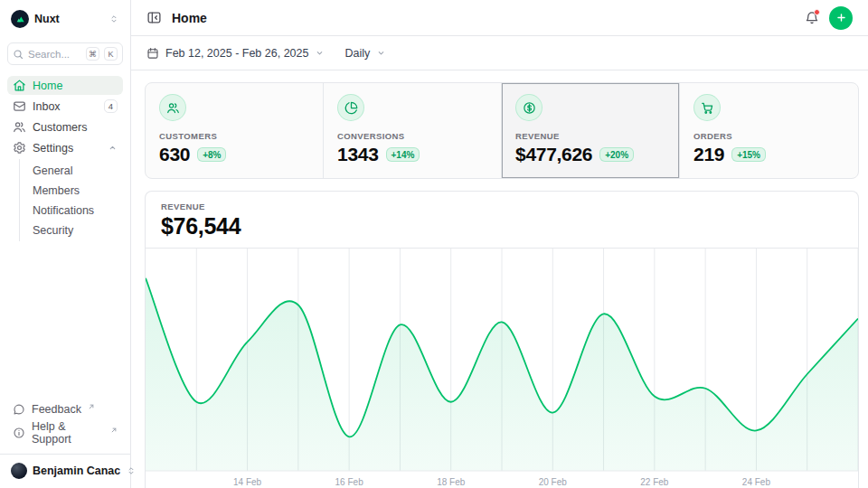 This screenshot has width=868, height=488. I want to click on svg-text: 16 Feb, so click(350, 483).